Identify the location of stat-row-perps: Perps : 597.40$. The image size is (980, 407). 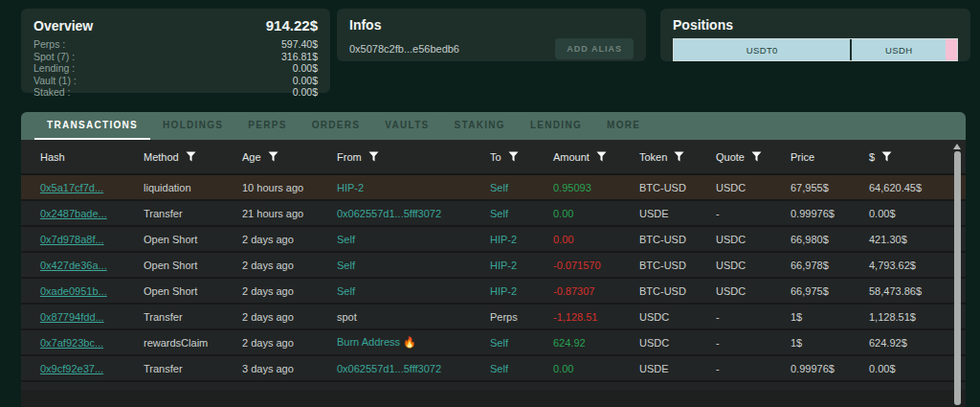
(176, 44).